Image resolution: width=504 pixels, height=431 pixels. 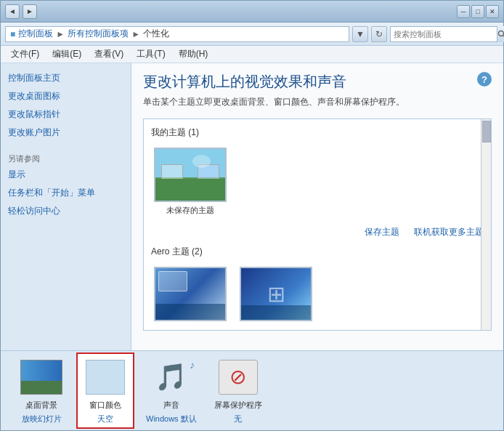 What do you see at coordinates (276, 294) in the screenshot?
I see `aero-theme-2: ⊞ Windows 经典` at bounding box center [276, 294].